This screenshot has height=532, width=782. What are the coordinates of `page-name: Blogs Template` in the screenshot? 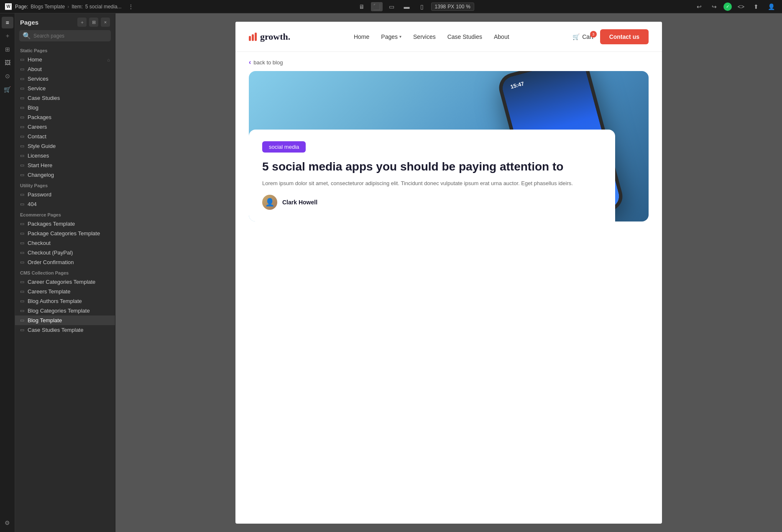 It's located at (48, 7).